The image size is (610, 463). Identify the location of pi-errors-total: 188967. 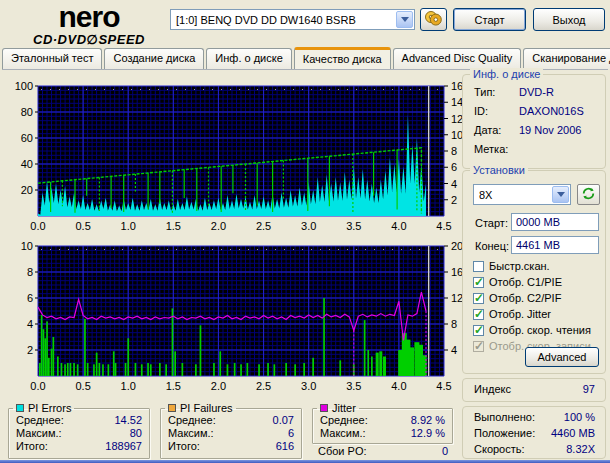
(124, 446).